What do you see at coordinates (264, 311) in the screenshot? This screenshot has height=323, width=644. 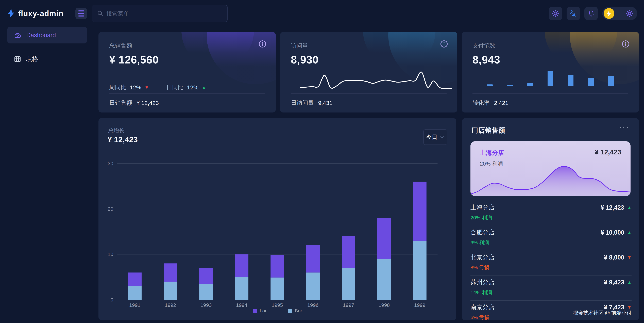 I see `legend-label: Lon` at bounding box center [264, 311].